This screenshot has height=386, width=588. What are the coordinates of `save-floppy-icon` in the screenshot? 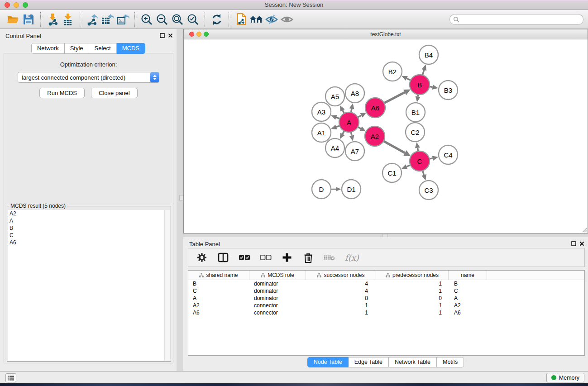 It's located at (29, 19).